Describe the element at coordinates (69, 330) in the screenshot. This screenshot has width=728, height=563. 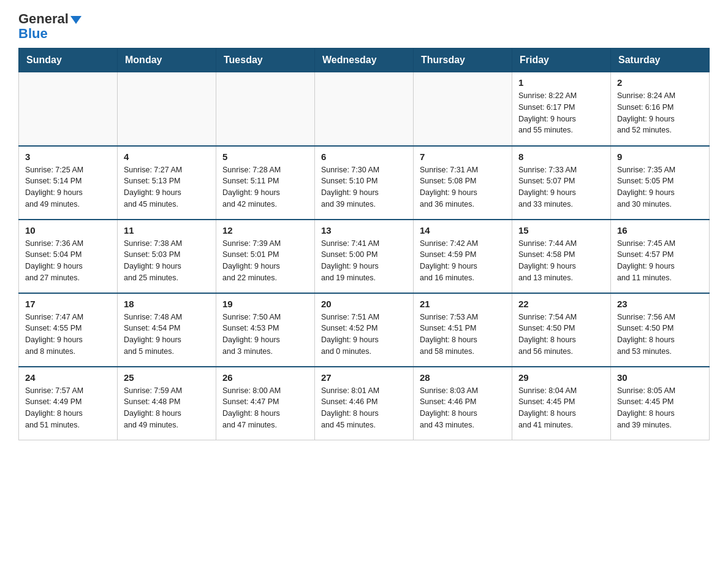
I see `calendar-day-cell: 17Sunrise: 7:47 AM Sunset: 4:55 PM Dayli…` at that location.